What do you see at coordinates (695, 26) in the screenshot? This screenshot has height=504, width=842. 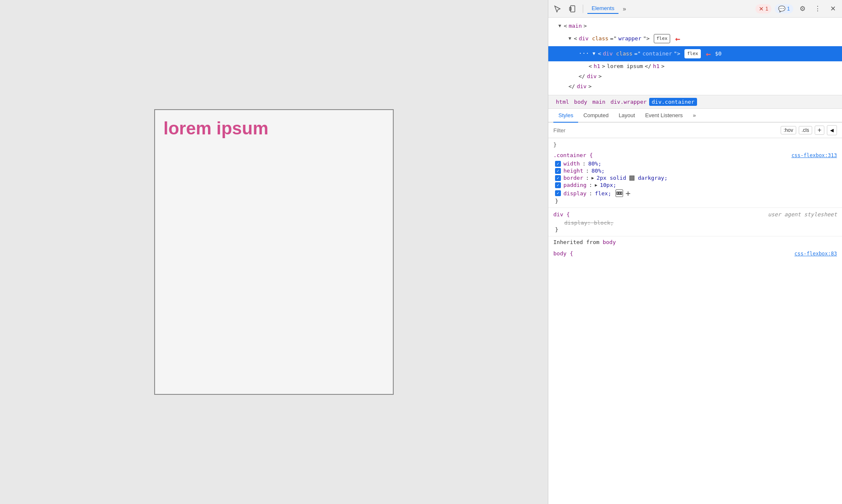 I see `dom-line-main: ▼ <main>` at bounding box center [695, 26].